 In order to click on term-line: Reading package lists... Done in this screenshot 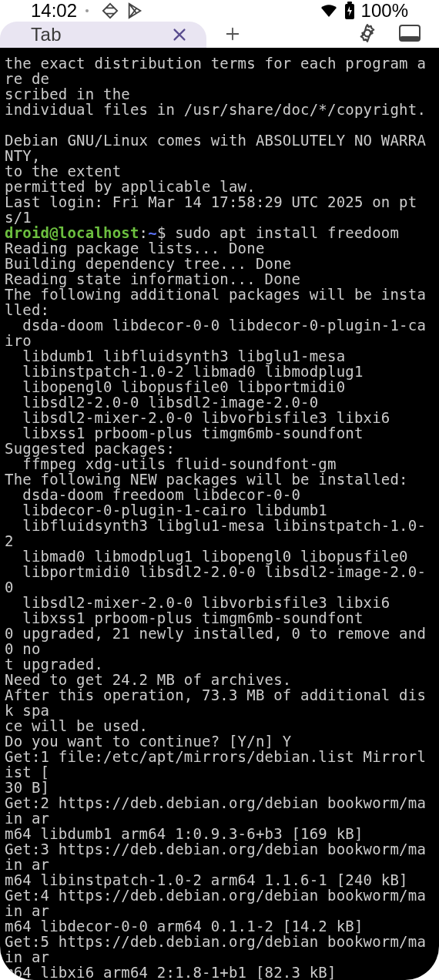, I will do `click(135, 248)`.